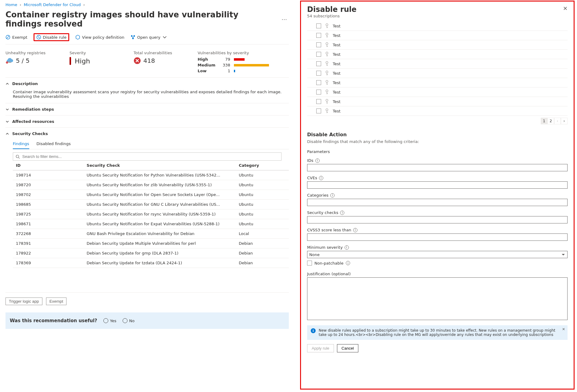  What do you see at coordinates (151, 185) in the screenshot?
I see `table-row: 198720Ubuntu Security Notification for z…` at bounding box center [151, 185].